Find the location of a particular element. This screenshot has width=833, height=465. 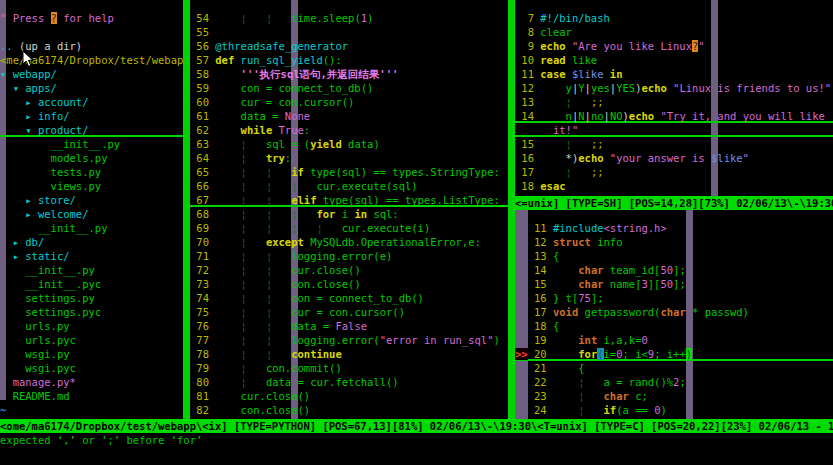

code-line: " Press ? for help is located at coordinates (92, 18).